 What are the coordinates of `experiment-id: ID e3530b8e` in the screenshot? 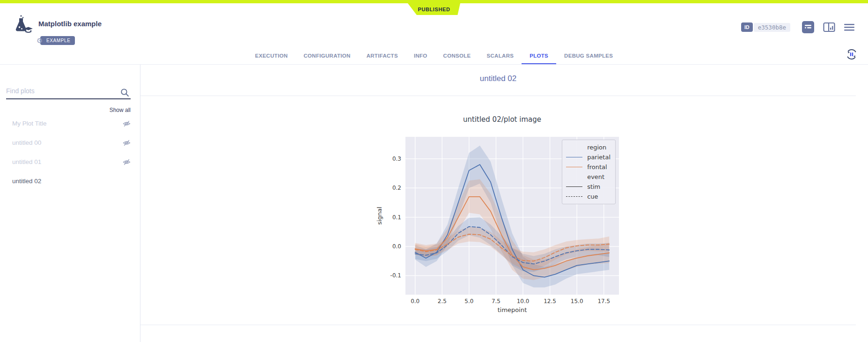 It's located at (766, 27).